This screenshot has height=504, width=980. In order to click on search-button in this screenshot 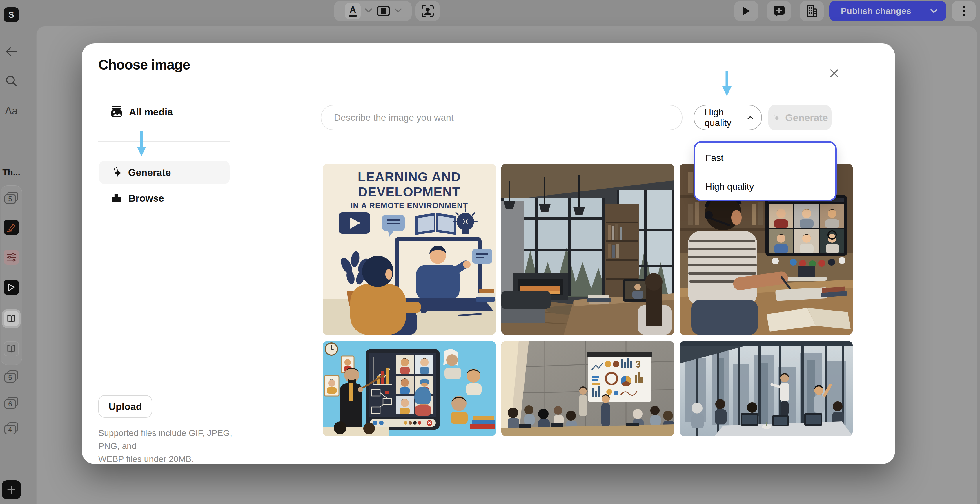, I will do `click(11, 81)`.